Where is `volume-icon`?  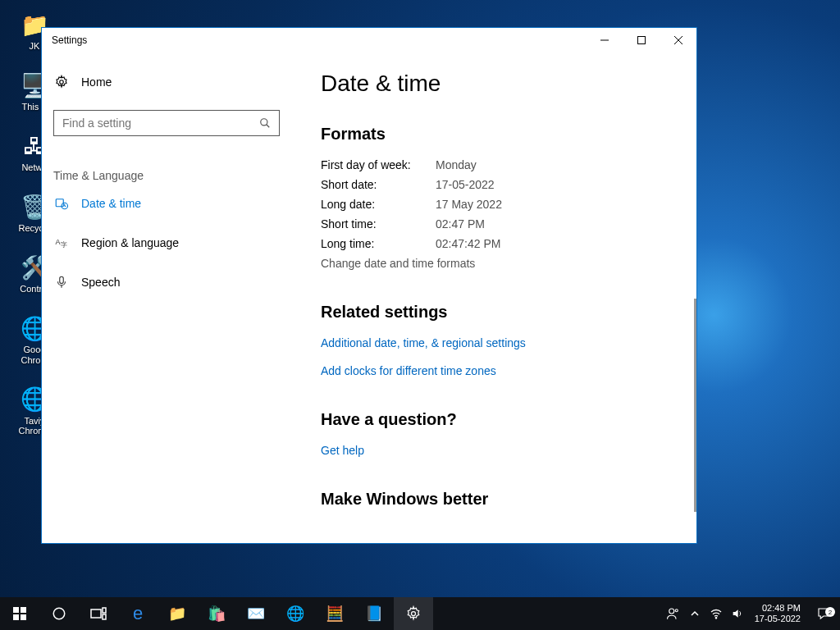
volume-icon is located at coordinates (737, 614).